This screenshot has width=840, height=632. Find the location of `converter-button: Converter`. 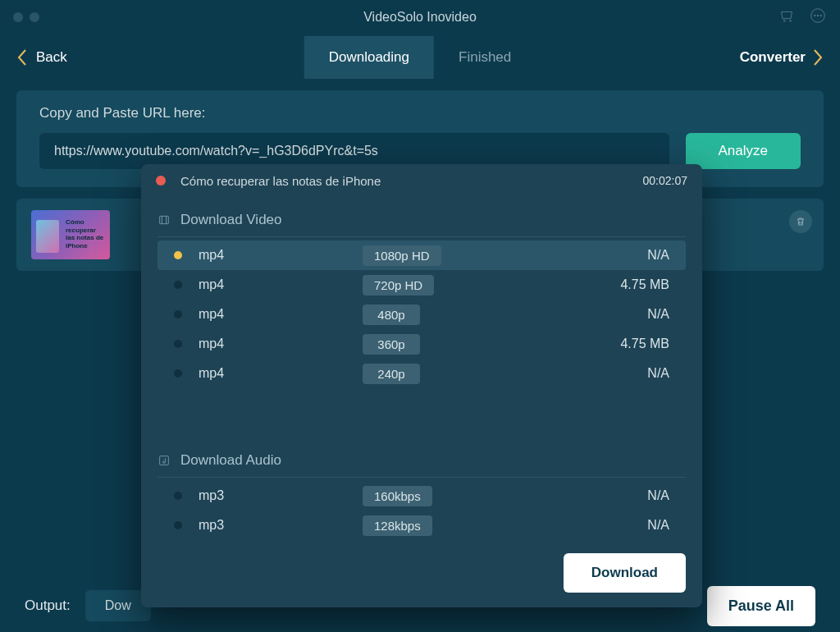

converter-button: Converter is located at coordinates (782, 57).